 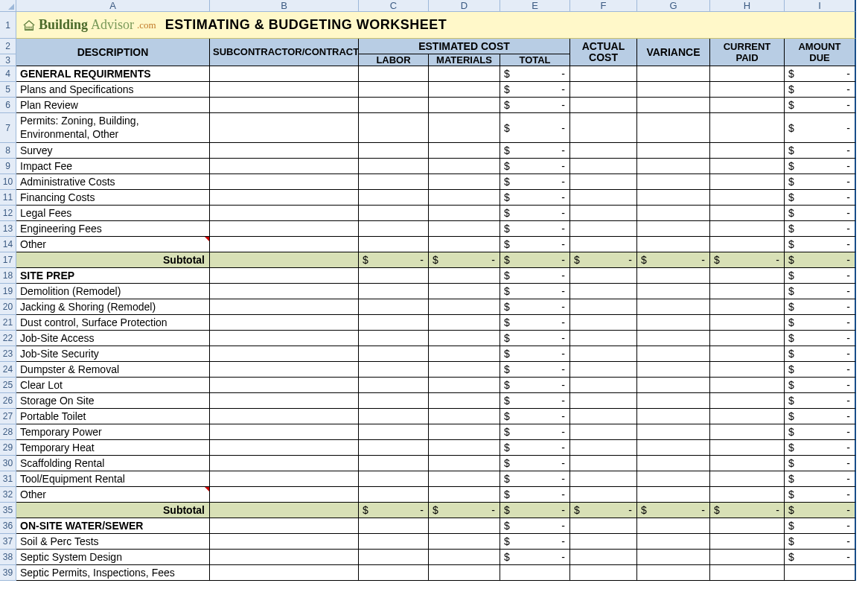 I want to click on row-header: 3, so click(x=8, y=60).